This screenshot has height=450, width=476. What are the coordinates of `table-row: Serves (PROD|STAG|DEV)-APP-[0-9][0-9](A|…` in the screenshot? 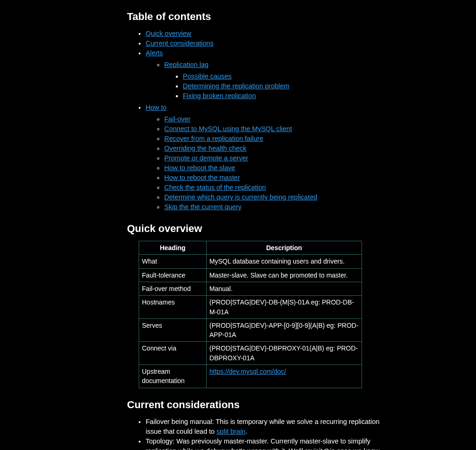 It's located at (250, 330).